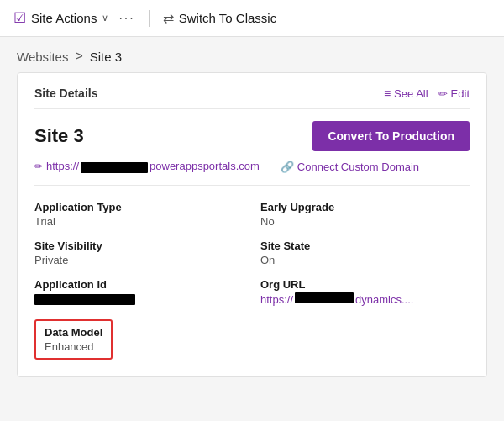 This screenshot has height=421, width=504. I want to click on breadcrumb-current: Site 3, so click(106, 57).